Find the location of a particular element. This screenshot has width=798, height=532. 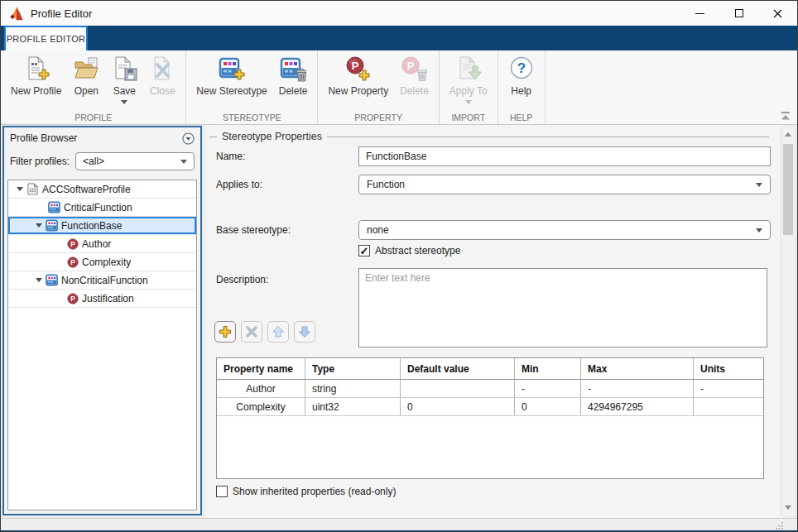

apply-to-icon is located at coordinates (469, 69).